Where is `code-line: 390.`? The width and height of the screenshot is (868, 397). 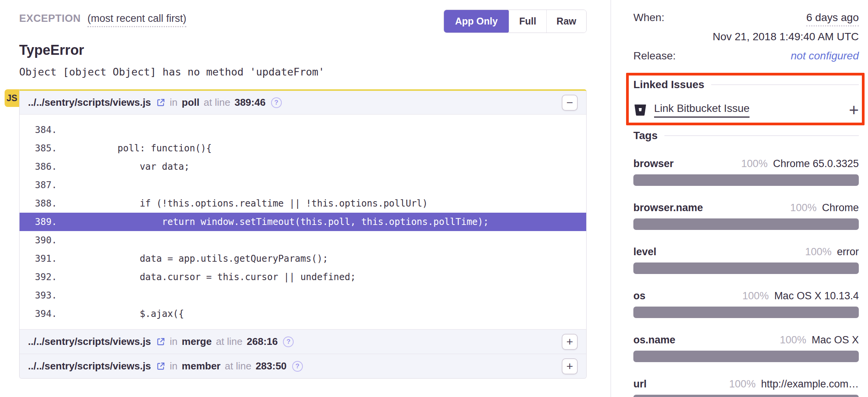 code-line: 390. is located at coordinates (303, 240).